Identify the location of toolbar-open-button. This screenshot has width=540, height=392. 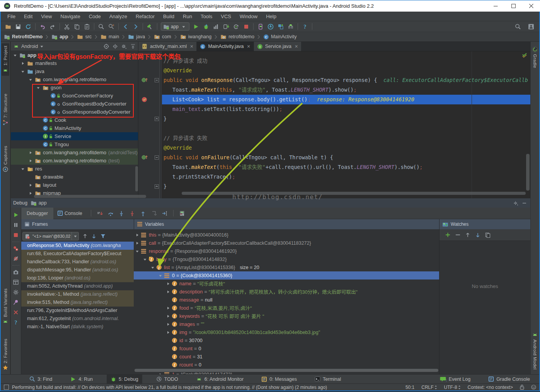
(8, 27).